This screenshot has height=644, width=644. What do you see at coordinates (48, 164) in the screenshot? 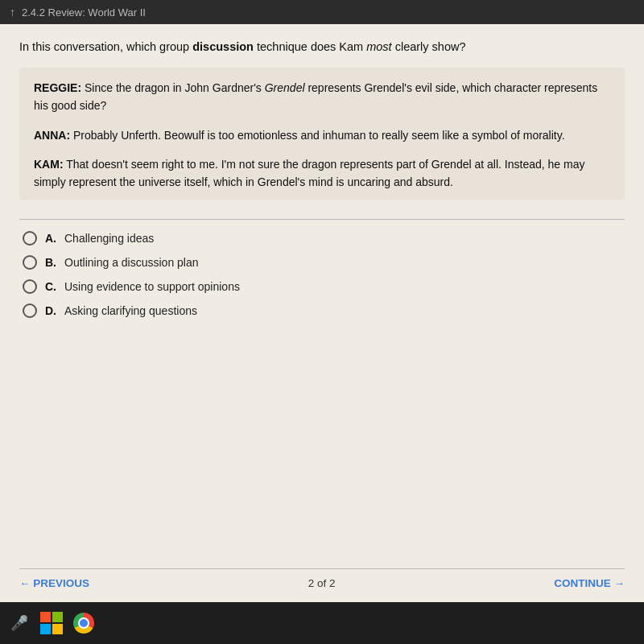
I see `speaker-kam: KAM:` at bounding box center [48, 164].